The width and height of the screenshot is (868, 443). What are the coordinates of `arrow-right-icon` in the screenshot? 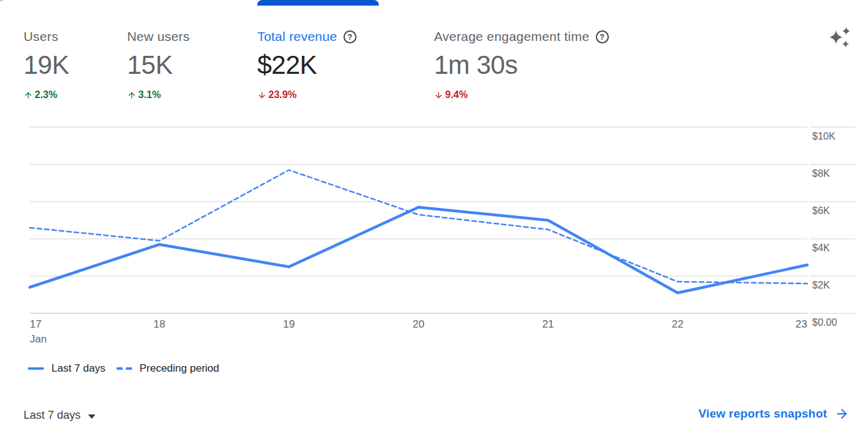 It's located at (842, 414).